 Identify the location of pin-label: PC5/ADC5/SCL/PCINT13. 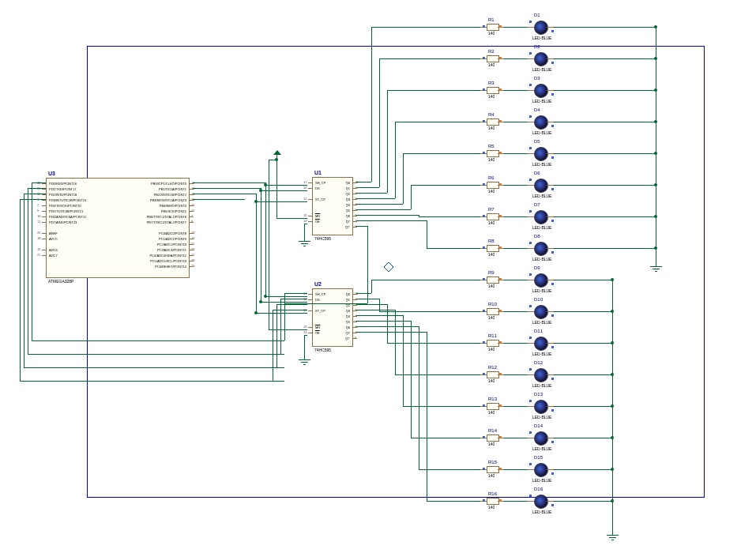
(168, 261).